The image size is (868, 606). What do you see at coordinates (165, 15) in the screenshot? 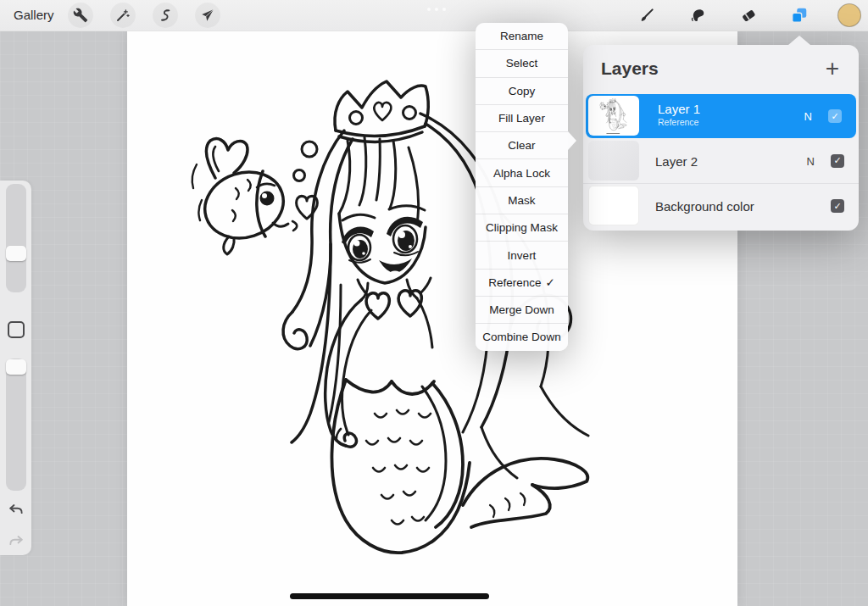
I see `selection-button` at bounding box center [165, 15].